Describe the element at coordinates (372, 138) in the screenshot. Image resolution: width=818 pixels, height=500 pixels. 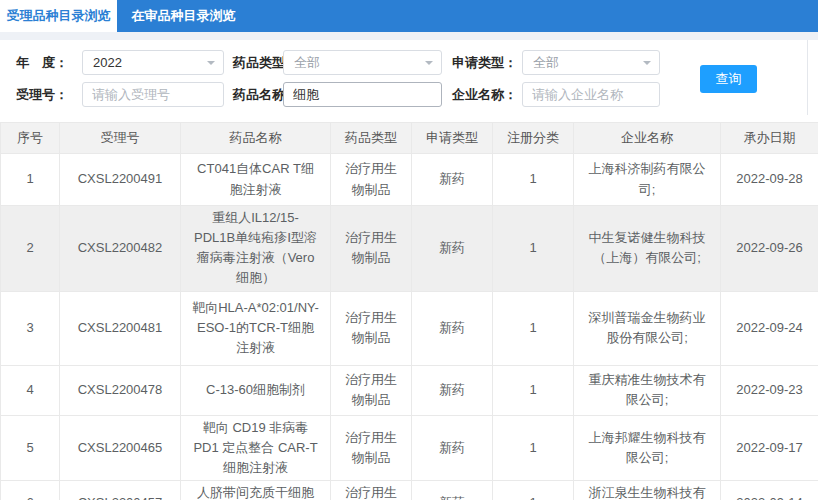
I see `header-drug-type: 药品类型` at that location.